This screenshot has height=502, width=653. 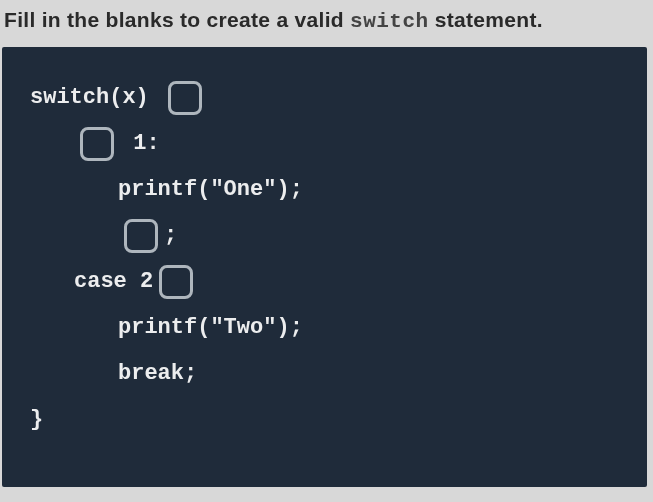 I want to click on code-text: ;, so click(x=170, y=236).